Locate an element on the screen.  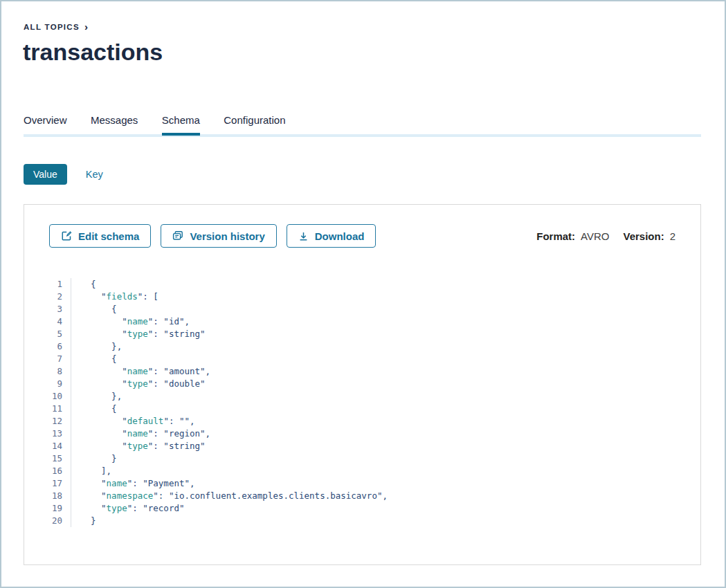
line-number: 5 is located at coordinates (48, 334).